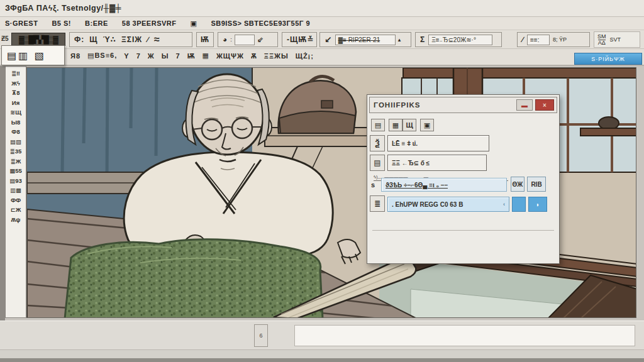 The width and height of the screenshot is (644, 362). Describe the element at coordinates (463, 105) in the screenshot. I see `dialog-titlebar: ΓOHIIFPIΚS ▬ ×` at that location.